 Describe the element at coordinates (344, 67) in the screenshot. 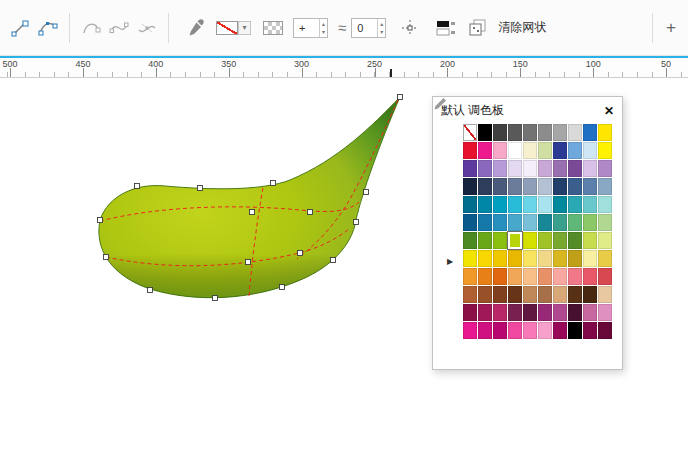

I see `horizontal-ruler: 50045040035030025020015010050` at that location.